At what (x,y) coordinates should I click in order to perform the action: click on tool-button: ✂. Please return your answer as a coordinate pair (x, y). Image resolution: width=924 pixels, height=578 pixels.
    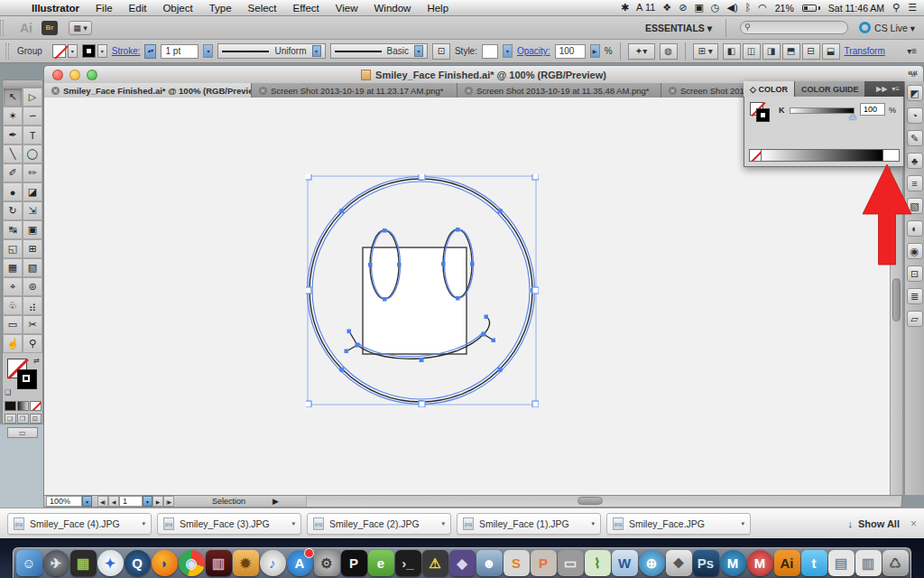
    Looking at the image, I should click on (32, 325).